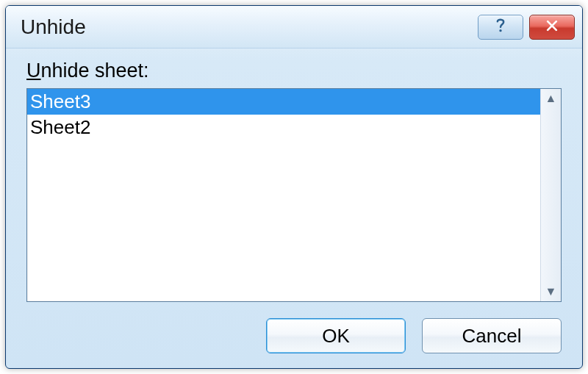 The height and width of the screenshot is (374, 588). I want to click on button-row: OK Cancel, so click(294, 328).